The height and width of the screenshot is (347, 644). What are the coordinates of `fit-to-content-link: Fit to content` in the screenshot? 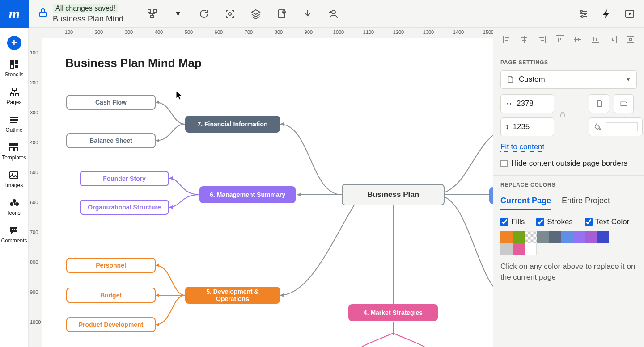 It's located at (522, 147).